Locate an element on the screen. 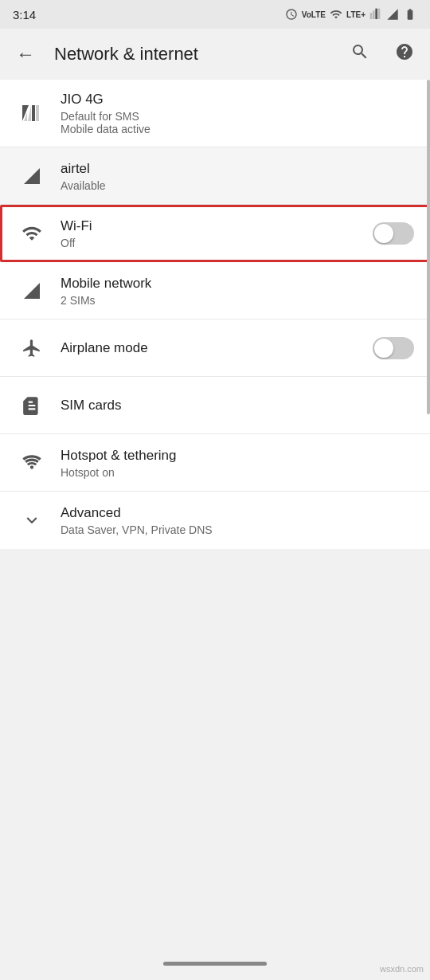  airplane-title: Airplane mode is located at coordinates (217, 348).